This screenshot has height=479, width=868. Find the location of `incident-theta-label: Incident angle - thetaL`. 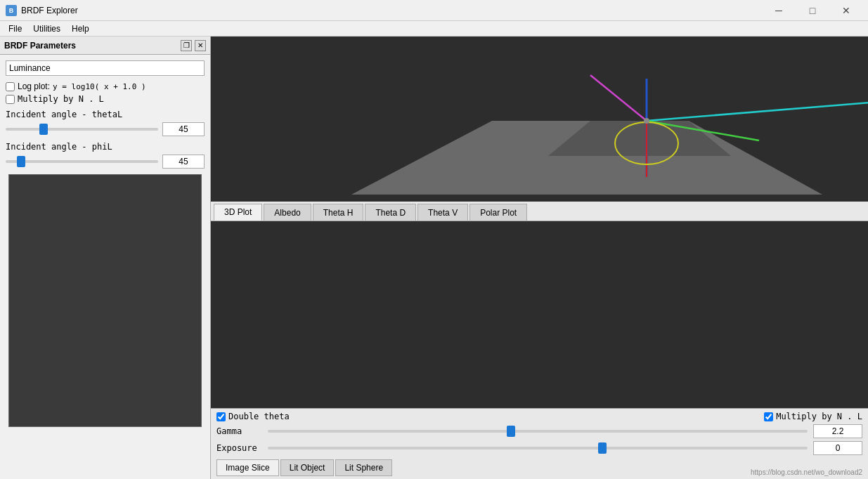

incident-theta-label: Incident angle - thetaL is located at coordinates (105, 114).